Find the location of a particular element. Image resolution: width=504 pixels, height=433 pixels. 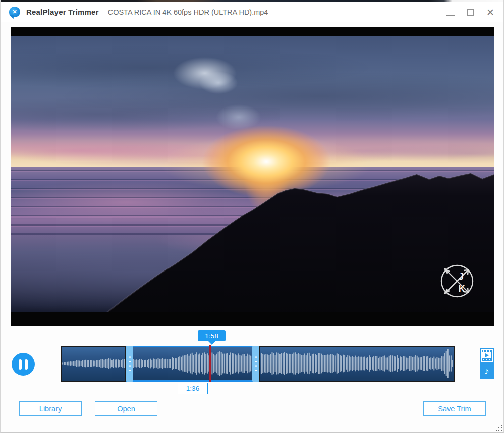

maximize-icon is located at coordinates (470, 12).